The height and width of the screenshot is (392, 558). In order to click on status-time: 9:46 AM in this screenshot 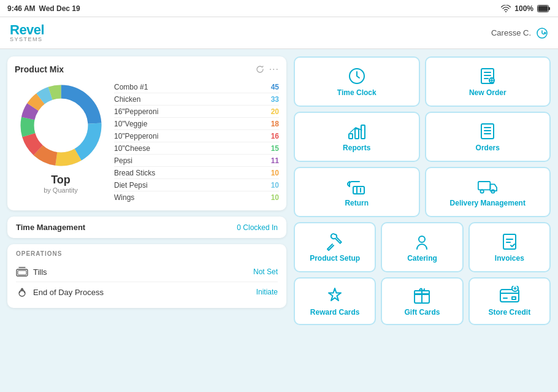, I will do `click(21, 9)`.